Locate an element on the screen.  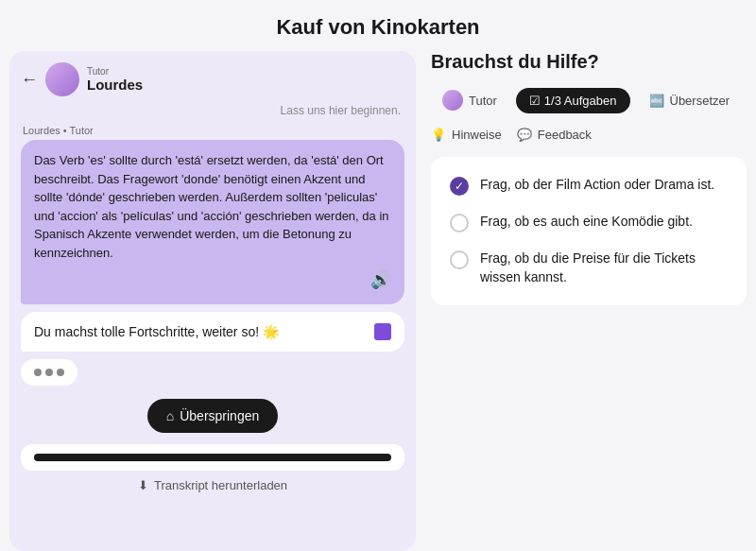
page-title: Kauf von Kinokarten is located at coordinates (378, 26).